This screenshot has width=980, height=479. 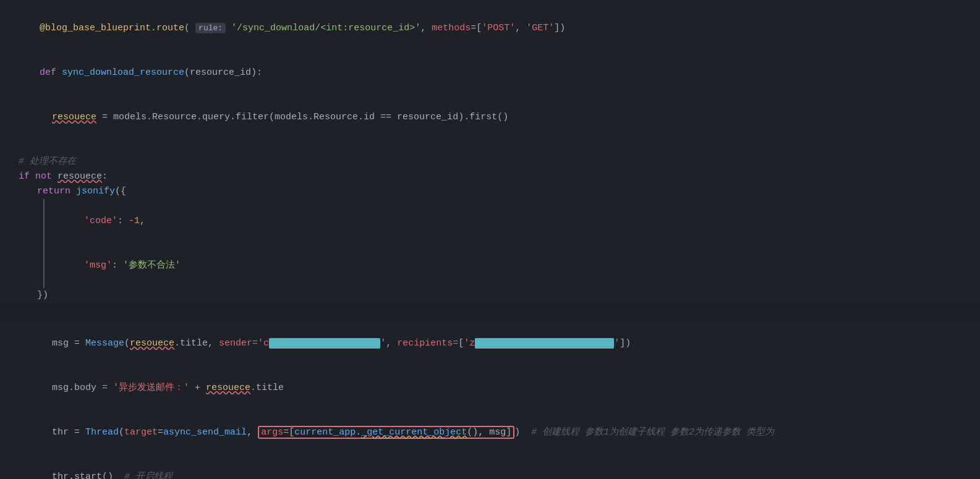 What do you see at coordinates (123, 73) in the screenshot?
I see `func-name: sync_download_resource` at bounding box center [123, 73].